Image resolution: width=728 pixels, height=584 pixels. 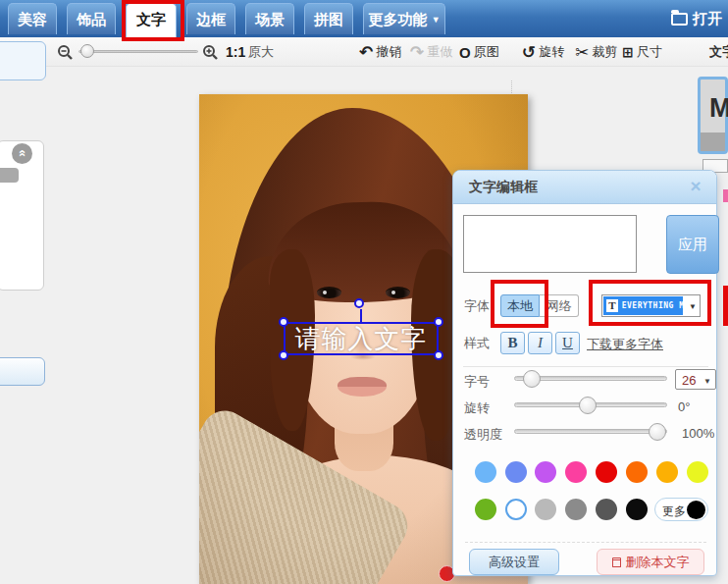 I want to click on rotation-handle-stem, so click(x=361, y=316).